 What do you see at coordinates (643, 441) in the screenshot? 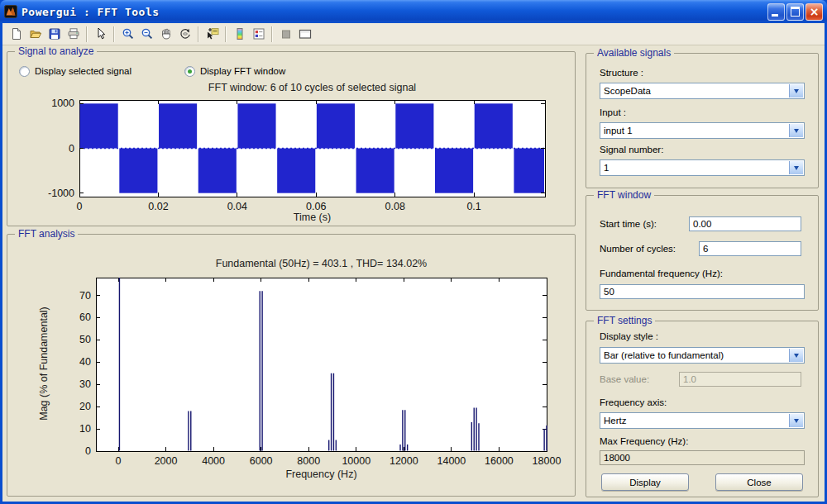
I see `max-frequency-label: Max Frequency (Hz):` at bounding box center [643, 441].